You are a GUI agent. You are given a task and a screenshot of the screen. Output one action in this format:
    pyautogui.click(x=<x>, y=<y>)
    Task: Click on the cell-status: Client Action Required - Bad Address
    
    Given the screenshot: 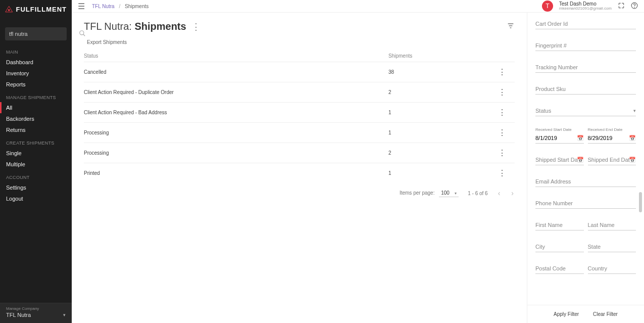 What is the action you would take?
    pyautogui.click(x=236, y=112)
    